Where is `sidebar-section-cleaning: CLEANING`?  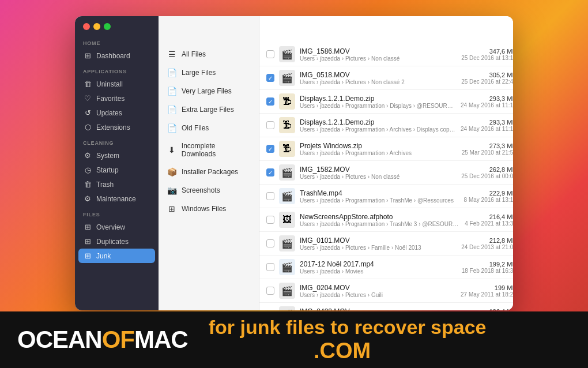 sidebar-section-cleaning: CLEANING is located at coordinates (116, 141).